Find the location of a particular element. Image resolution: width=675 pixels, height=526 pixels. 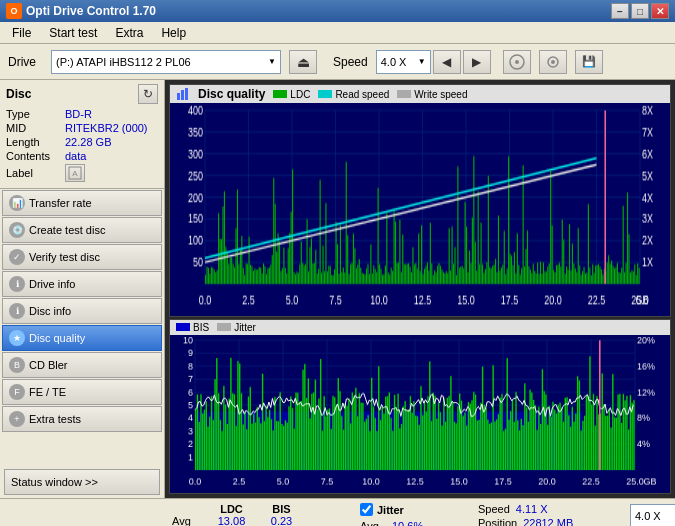

drive-info-icon: ℹ is located at coordinates (17, 284).